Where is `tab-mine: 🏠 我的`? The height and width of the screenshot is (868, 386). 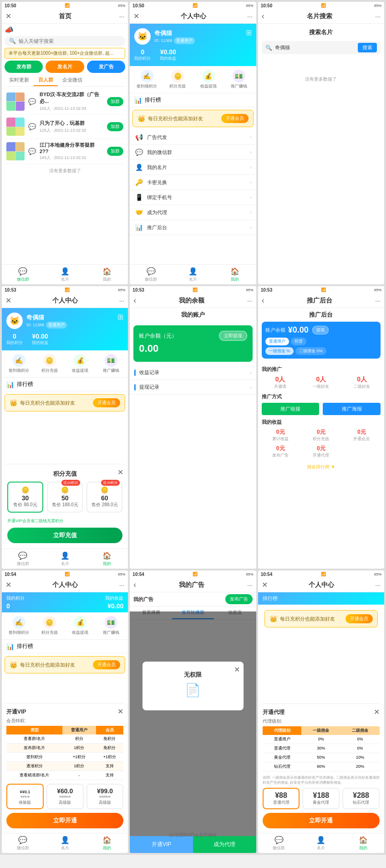
tab-mine: 🏠 我的 is located at coordinates (107, 274).